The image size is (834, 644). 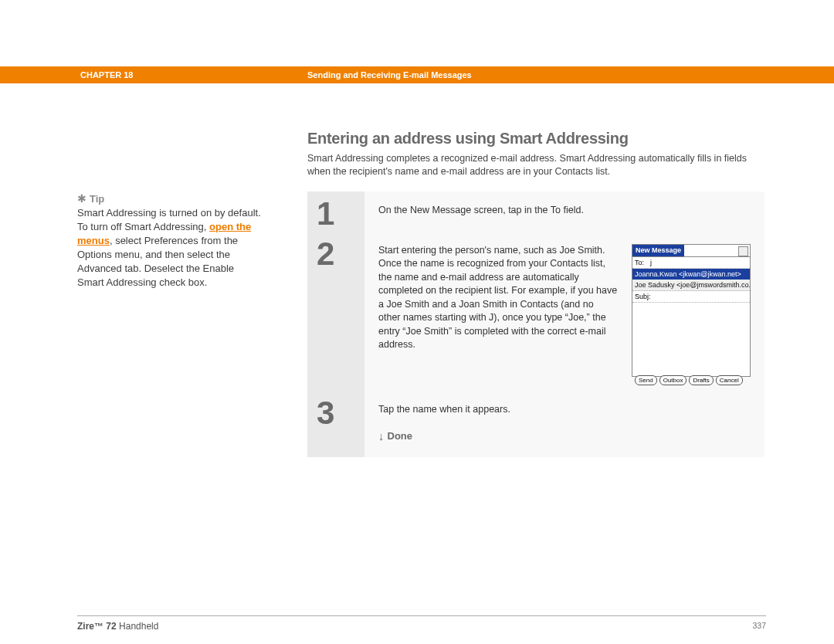 I want to click on section-heading: Entering an address using Smart Addressi…, so click(x=468, y=139).